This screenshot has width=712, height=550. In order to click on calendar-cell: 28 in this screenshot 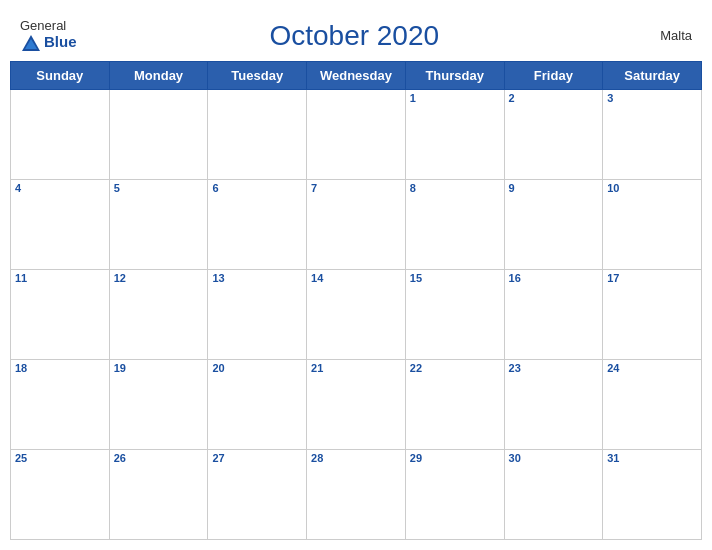, I will do `click(356, 494)`.